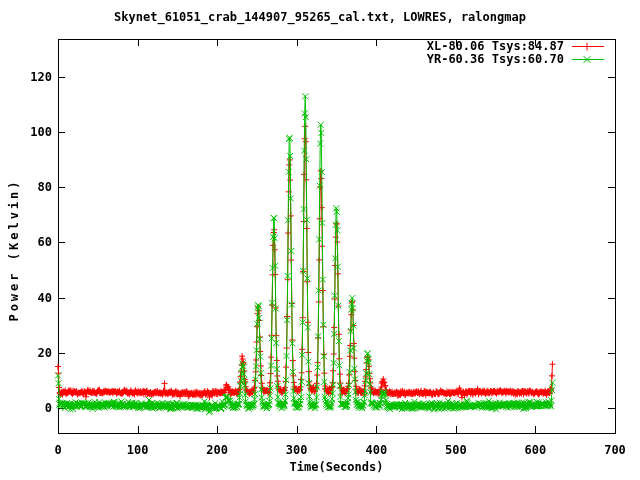  What do you see at coordinates (587, 47) in the screenshot?
I see `plus-marker-icon` at bounding box center [587, 47].